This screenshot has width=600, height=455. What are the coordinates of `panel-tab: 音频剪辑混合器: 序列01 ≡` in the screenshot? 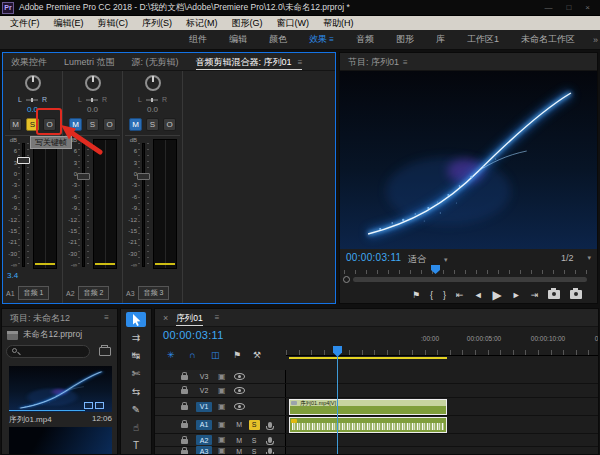 It's located at (250, 62).